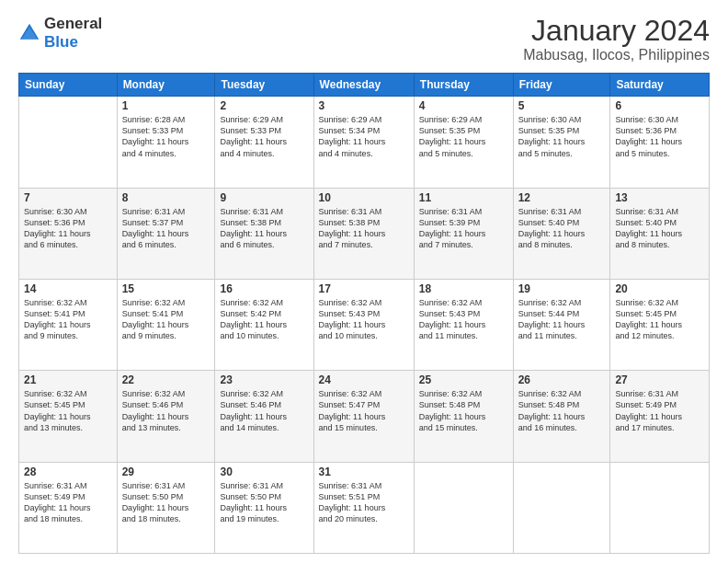  Describe the element at coordinates (563, 131) in the screenshot. I see `day-detail-line: Sunset: 5:35 PM` at that location.